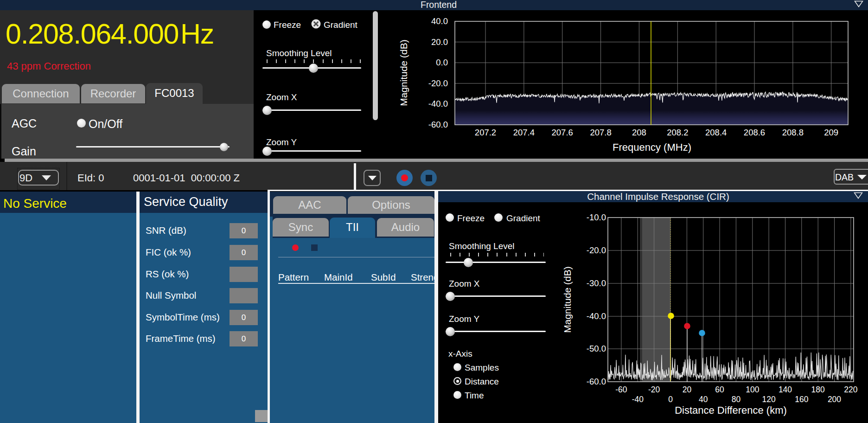 This screenshot has width=868, height=423. What do you see at coordinates (440, 21) in the screenshot?
I see `svg-text: 40.0` at bounding box center [440, 21].